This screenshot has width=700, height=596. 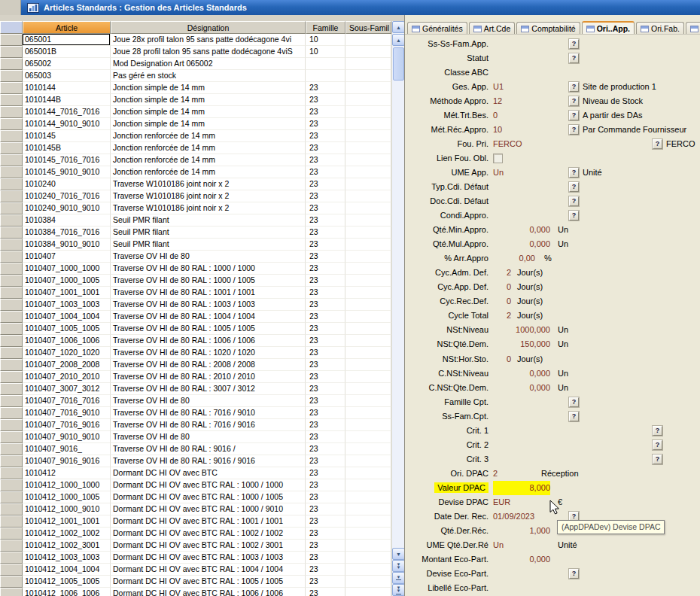 I want to click on table-row: 1010412_1001_1001Dormant DC HI OV avec B…, so click(x=196, y=522).